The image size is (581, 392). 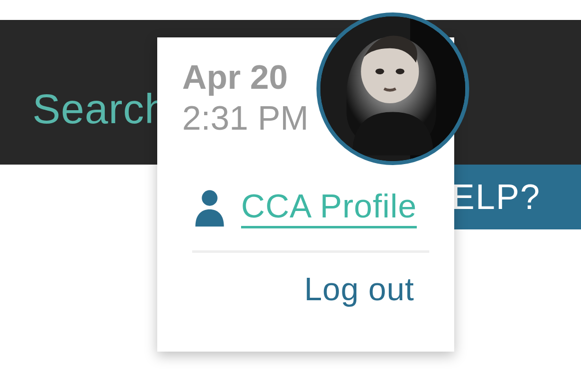 What do you see at coordinates (393, 89) in the screenshot?
I see `avatar-placeholder-icon` at bounding box center [393, 89].